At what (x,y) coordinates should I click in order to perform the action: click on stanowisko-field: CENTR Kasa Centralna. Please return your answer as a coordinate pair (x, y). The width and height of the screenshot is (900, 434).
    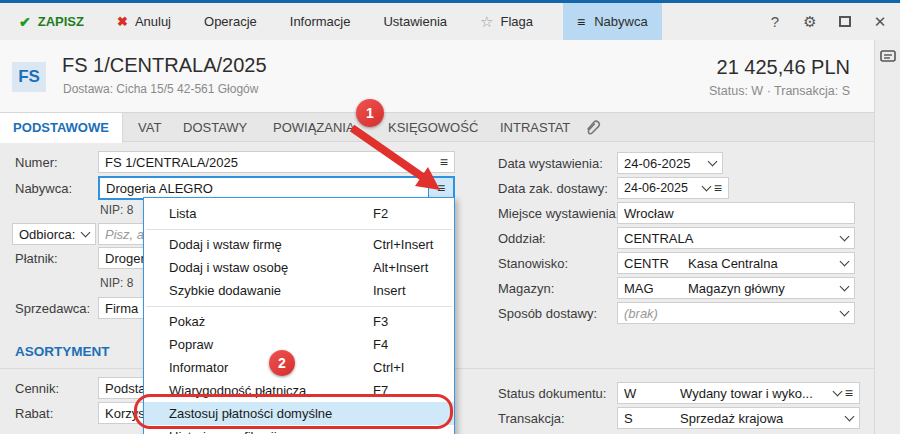
    Looking at the image, I should click on (736, 263).